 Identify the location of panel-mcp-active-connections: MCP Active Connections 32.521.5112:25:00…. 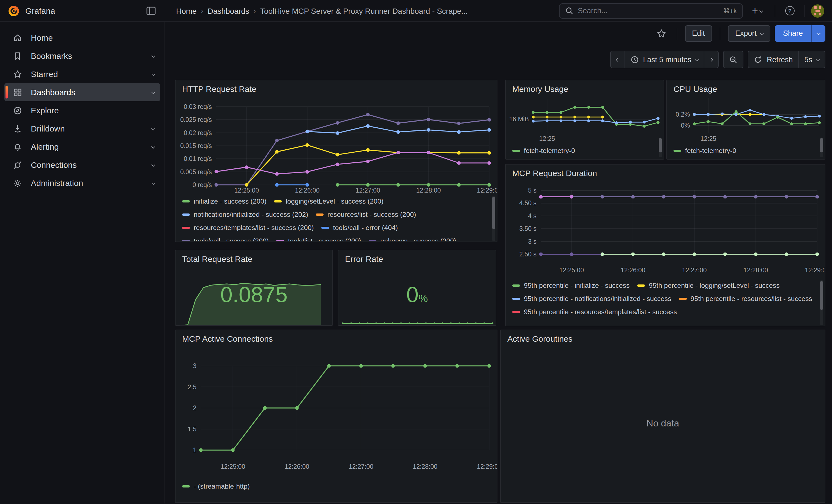
(336, 416).